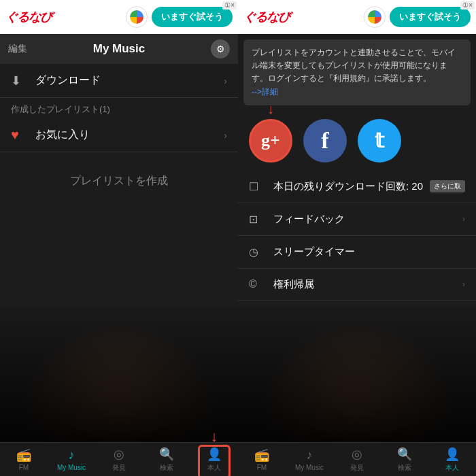 This screenshot has height=476, width=476. Describe the element at coordinates (119, 374) in the screenshot. I see `bg-concert` at that location.